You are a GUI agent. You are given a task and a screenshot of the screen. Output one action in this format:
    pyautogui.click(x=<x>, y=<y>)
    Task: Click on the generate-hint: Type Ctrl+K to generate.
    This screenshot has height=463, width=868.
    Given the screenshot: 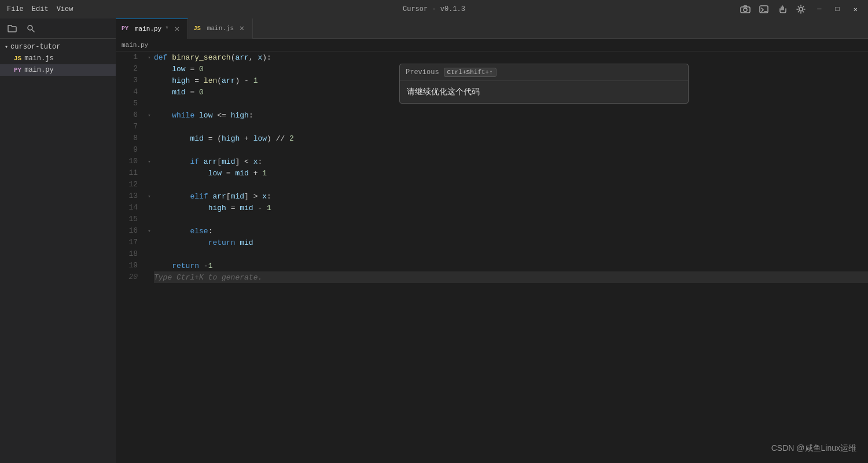 What is the action you would take?
    pyautogui.click(x=208, y=278)
    